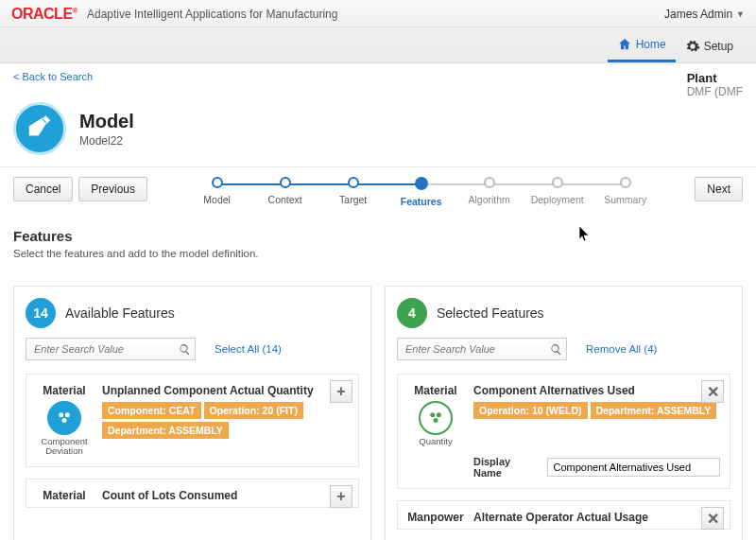 This screenshot has width=756, height=540. Describe the element at coordinates (507, 467) in the screenshot. I see `display-name-label: Display Name` at that location.